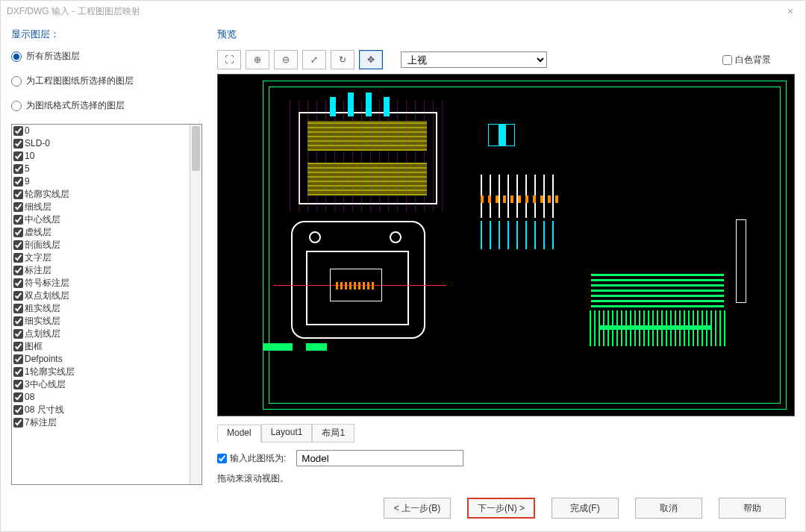  I want to click on white-background-checkbox: 白色背景, so click(746, 60).